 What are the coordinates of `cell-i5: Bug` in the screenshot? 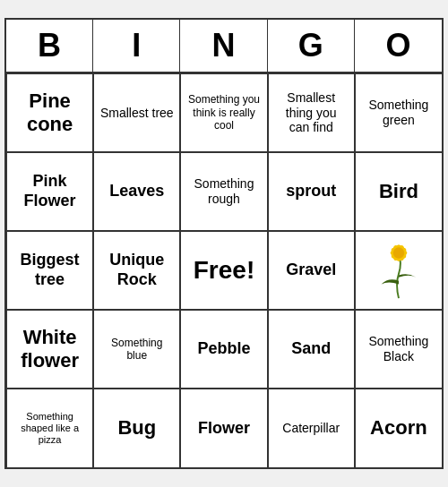 It's located at (136, 428).